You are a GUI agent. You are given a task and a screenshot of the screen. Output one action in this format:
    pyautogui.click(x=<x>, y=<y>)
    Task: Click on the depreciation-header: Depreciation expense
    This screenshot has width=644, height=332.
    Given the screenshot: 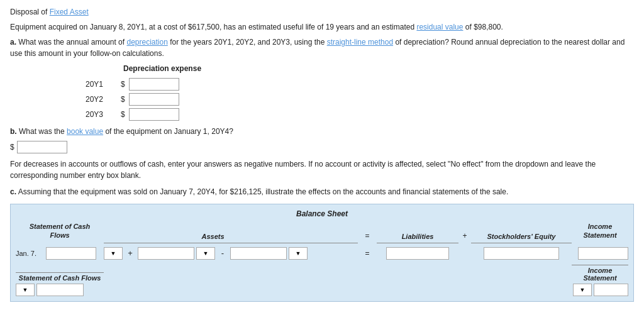 What is the action you would take?
    pyautogui.click(x=379, y=69)
    